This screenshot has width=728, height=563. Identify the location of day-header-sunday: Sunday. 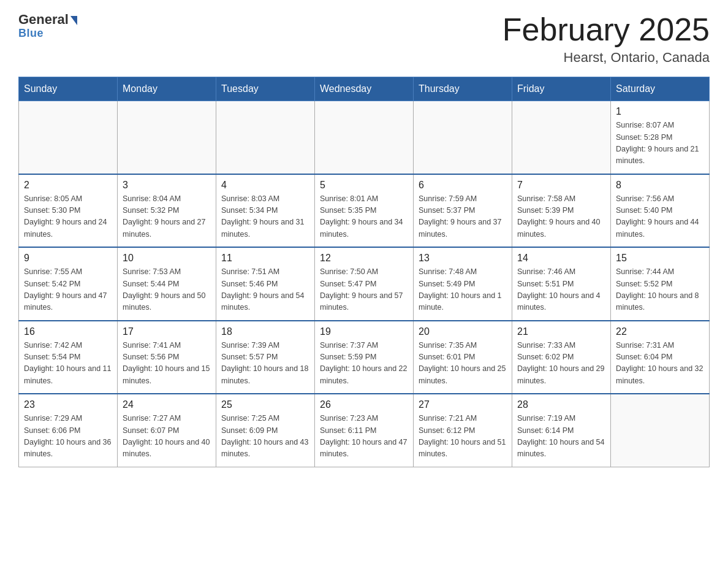
(69, 90).